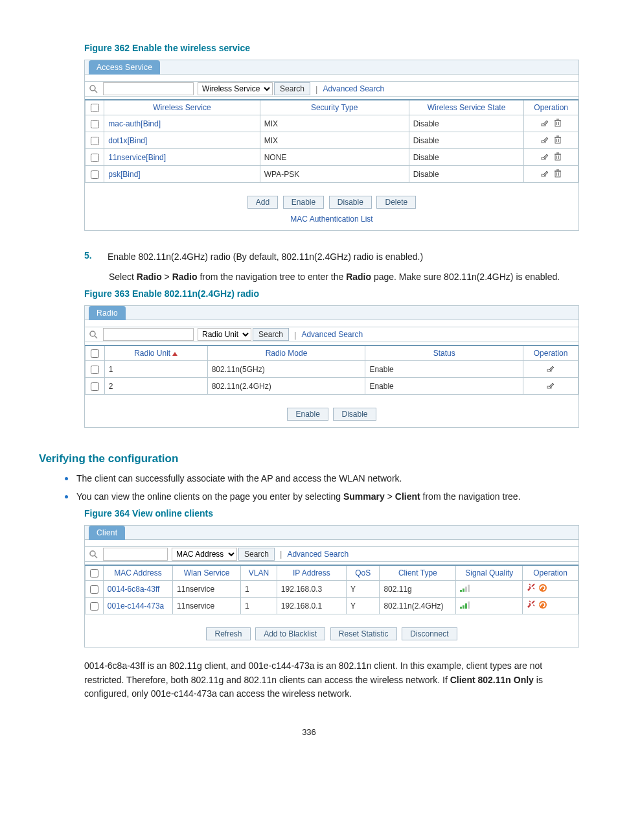 This screenshot has width=618, height=840. Describe the element at coordinates (259, 573) in the screenshot. I see `col-vlan: VLAN` at that location.